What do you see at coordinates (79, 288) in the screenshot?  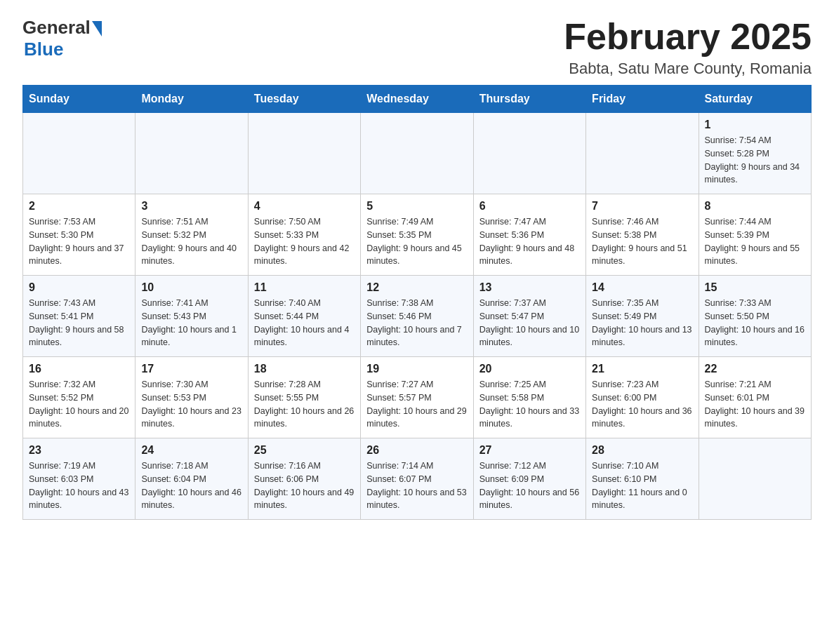 I see `day-number: 9` at bounding box center [79, 288].